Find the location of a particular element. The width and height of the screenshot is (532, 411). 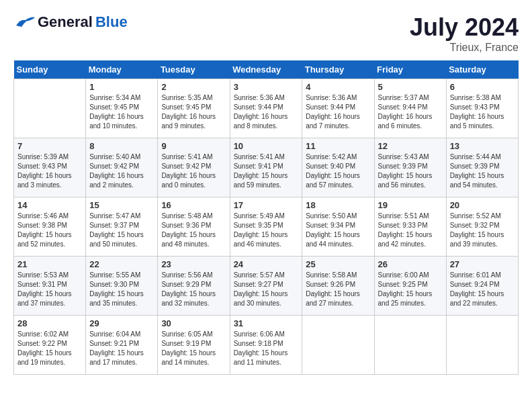

day-info: Sunrise: 6:04 AMSunset: 9:21 PMDaylight:… is located at coordinates (122, 349).